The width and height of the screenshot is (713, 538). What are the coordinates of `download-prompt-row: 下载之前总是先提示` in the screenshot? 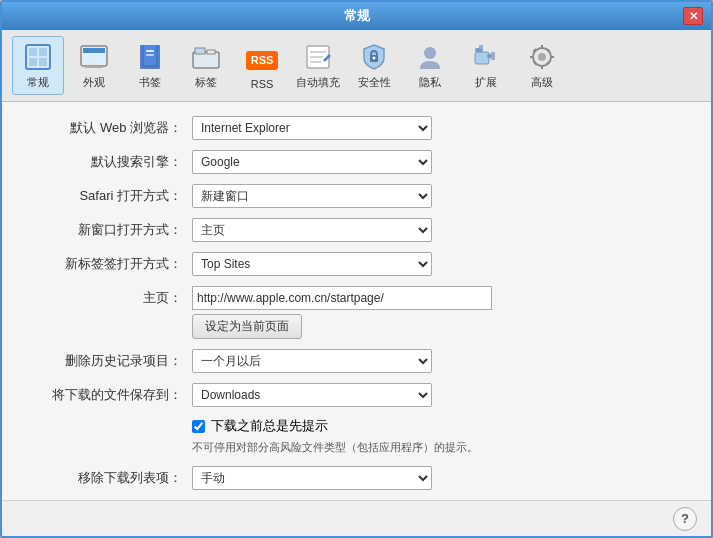 It's located at (442, 426).